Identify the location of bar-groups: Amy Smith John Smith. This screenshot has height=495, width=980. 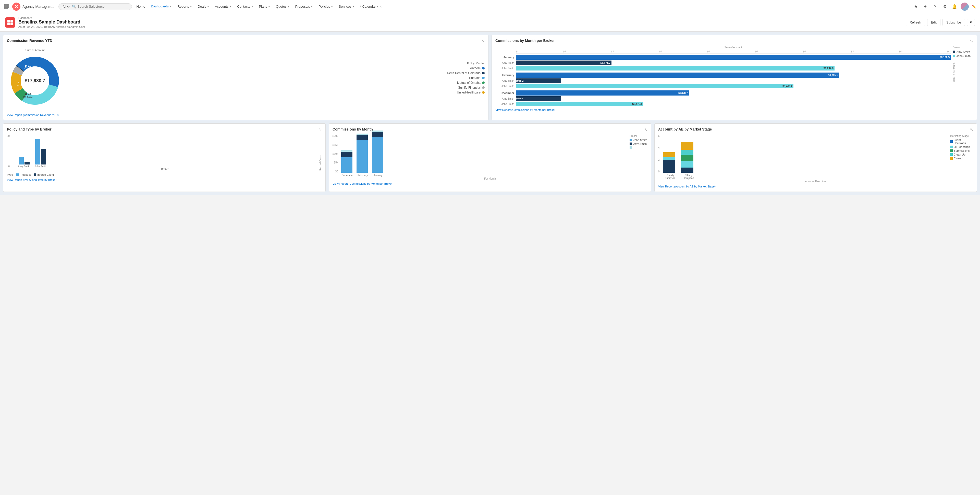
(165, 152).